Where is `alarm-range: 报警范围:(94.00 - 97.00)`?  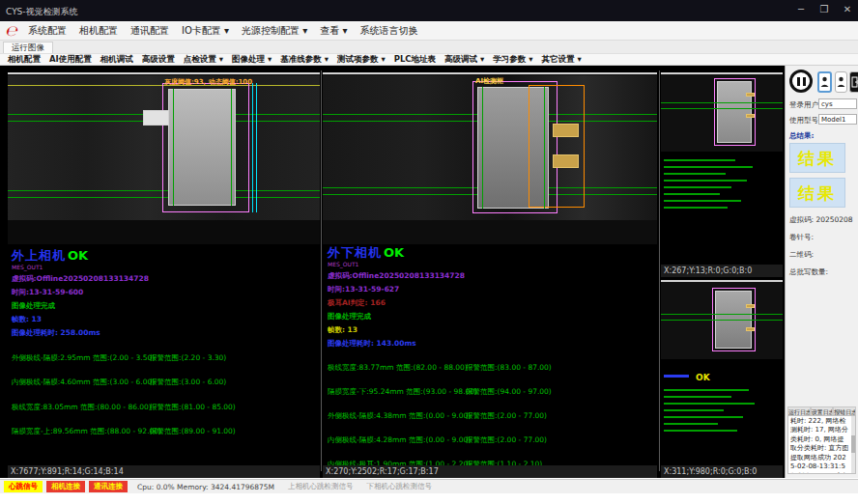 alarm-range: 报警范围:(94.00 - 97.00) is located at coordinates (508, 392).